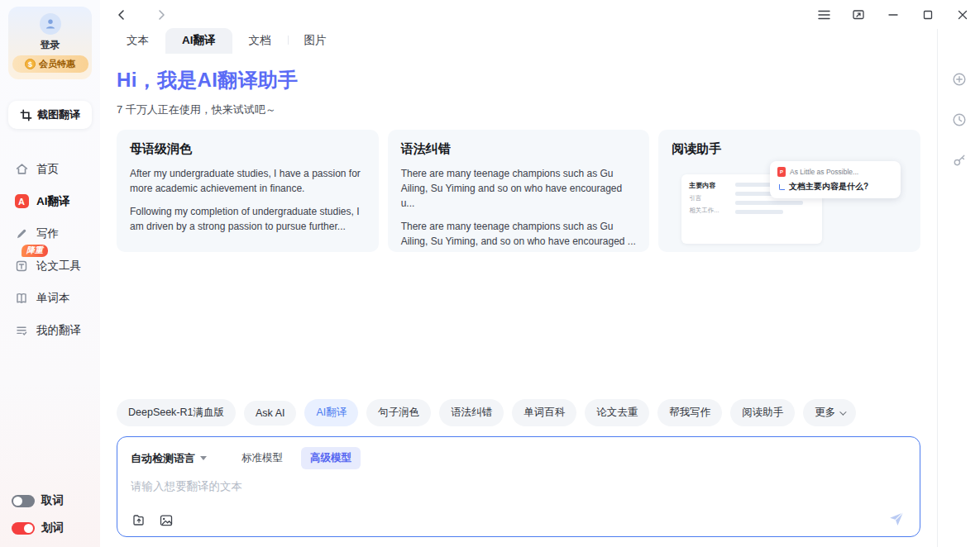 Image resolution: width=980 pixels, height=547 pixels. Describe the element at coordinates (519, 188) in the screenshot. I see `example-source-text: There are many teenage champions such as…` at that location.